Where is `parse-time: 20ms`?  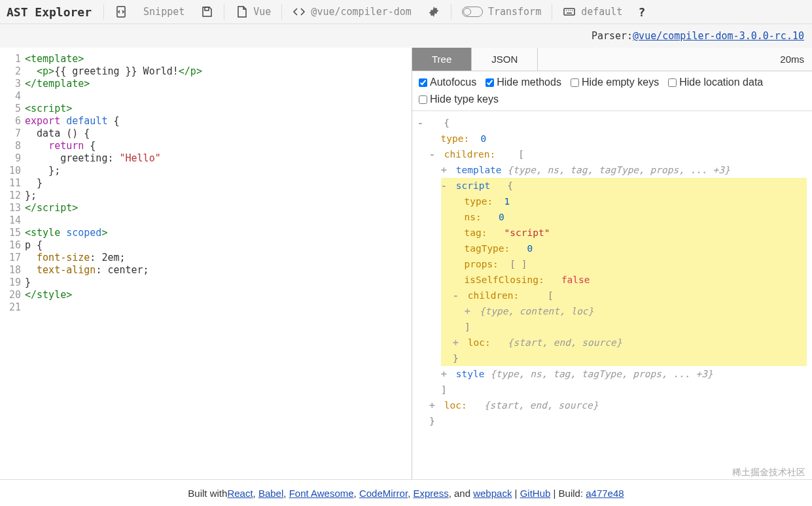 parse-time: 20ms is located at coordinates (796, 59).